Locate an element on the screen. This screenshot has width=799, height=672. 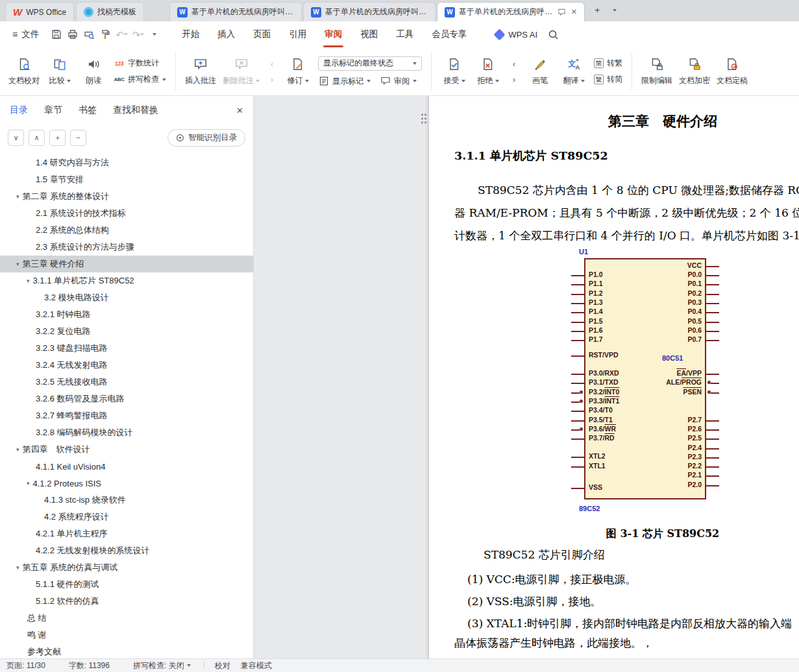
read-aloud-button: 朗读 is located at coordinates (93, 71).